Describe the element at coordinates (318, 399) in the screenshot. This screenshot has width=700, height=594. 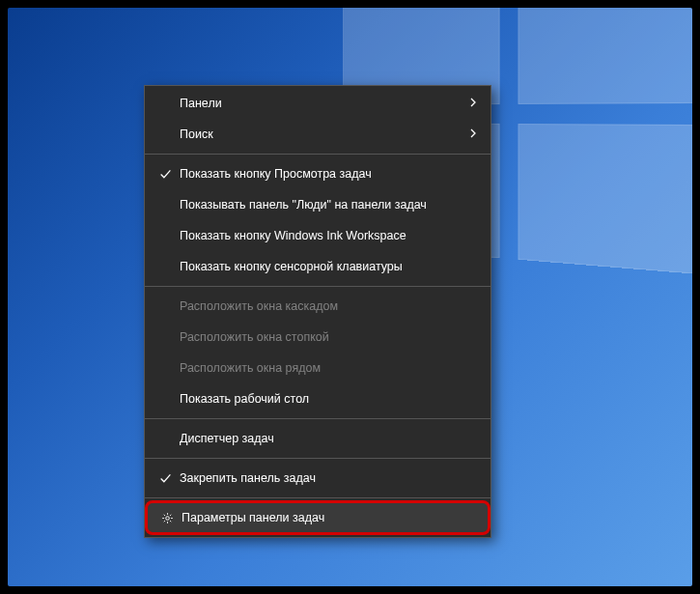
I see `menu-item: Показать рабочий стол` at that location.